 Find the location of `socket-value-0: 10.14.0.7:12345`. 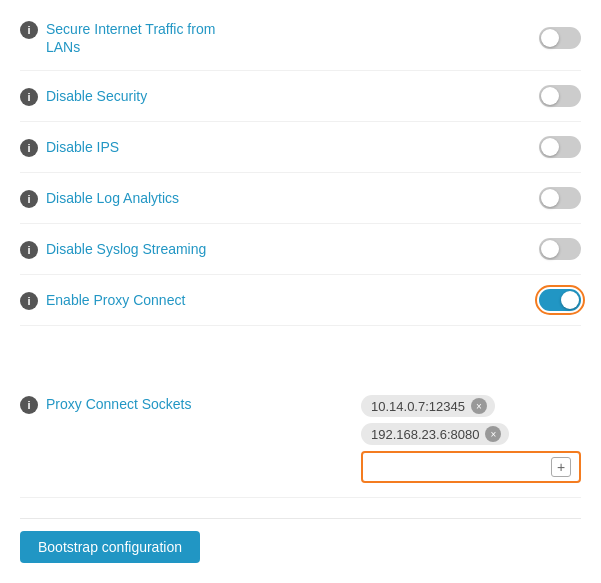

socket-value-0: 10.14.0.7:12345 is located at coordinates (418, 406).